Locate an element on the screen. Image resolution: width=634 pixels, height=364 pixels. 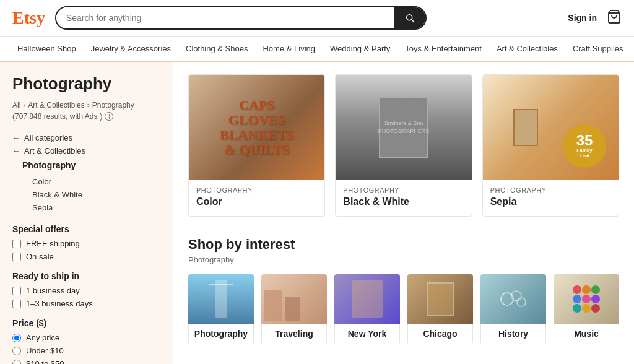
all-categories-link: All categories is located at coordinates (87, 137).